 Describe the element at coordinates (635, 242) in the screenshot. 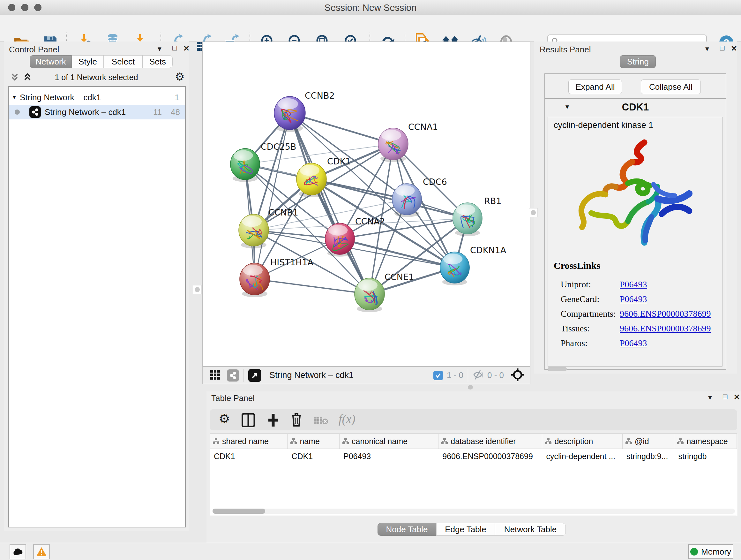

I see `gene-detail-card: cyclin-dependent kinase 1` at that location.